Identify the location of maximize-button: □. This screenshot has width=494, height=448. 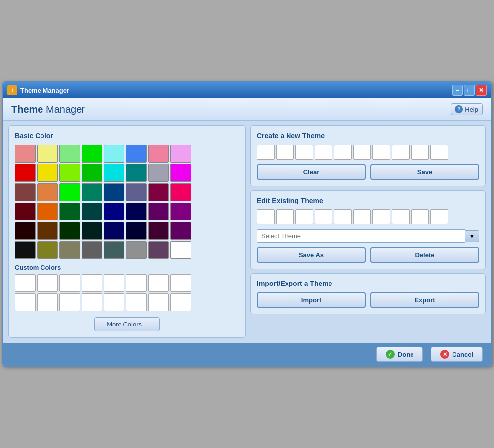
(469, 90).